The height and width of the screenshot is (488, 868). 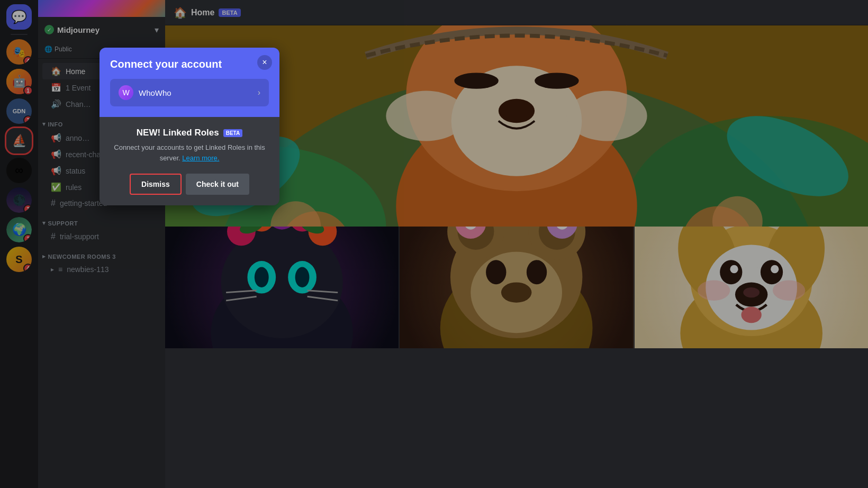 I want to click on channels-icon: 🔊, so click(x=56, y=104).